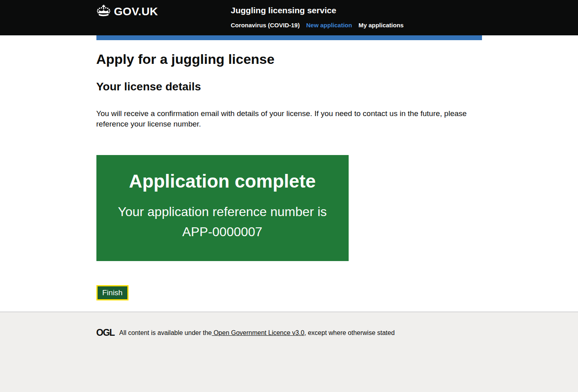  Describe the element at coordinates (257, 333) in the screenshot. I see `footer-license-text: All content is available under the Open …` at that location.